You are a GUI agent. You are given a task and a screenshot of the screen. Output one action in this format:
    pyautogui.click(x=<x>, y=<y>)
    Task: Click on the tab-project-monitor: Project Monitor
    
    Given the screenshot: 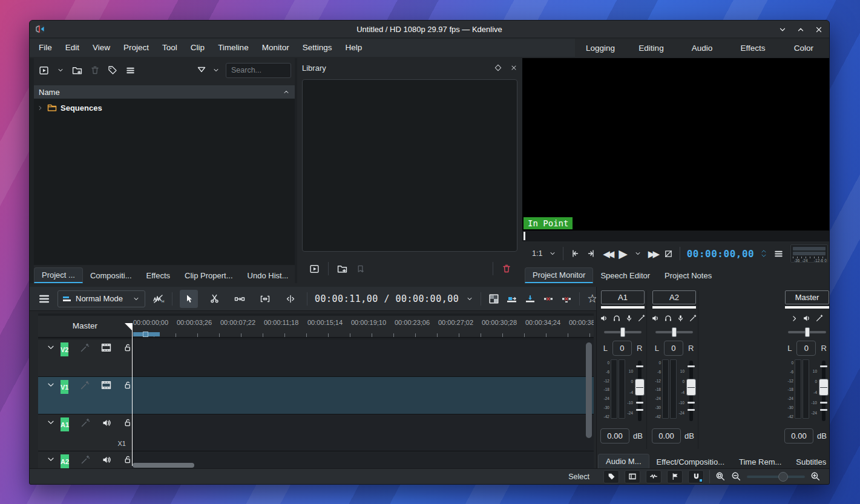 What is the action you would take?
    pyautogui.click(x=559, y=275)
    